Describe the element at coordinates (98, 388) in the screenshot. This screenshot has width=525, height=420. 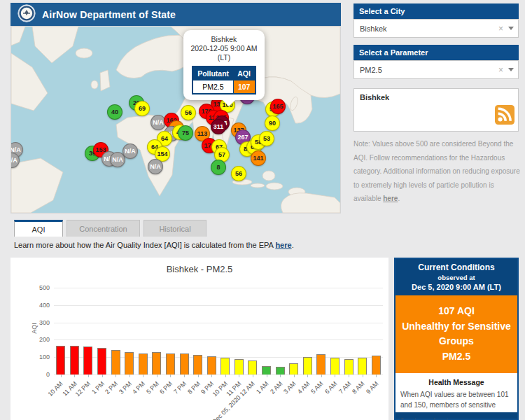
I see `chart-x-tick-label: 1 PM` at that location.